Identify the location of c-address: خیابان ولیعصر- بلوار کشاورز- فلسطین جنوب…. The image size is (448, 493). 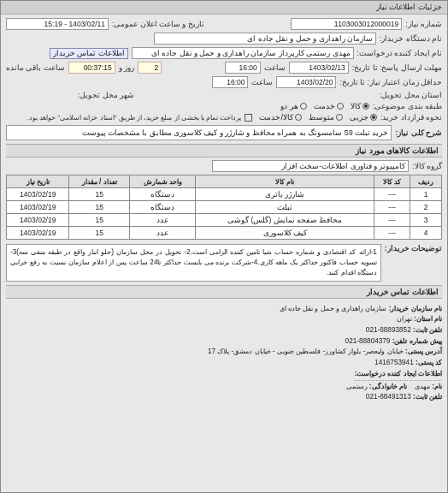
(306, 351).